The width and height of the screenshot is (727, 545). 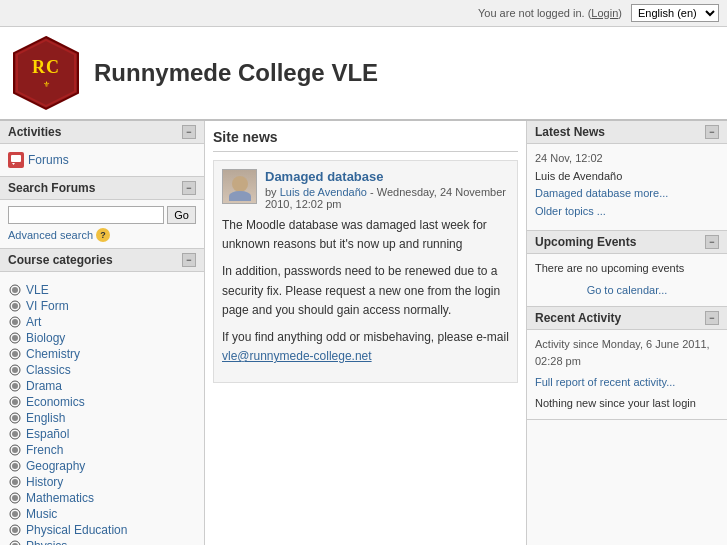 I want to click on search-forums-toggle: −, so click(x=189, y=188).